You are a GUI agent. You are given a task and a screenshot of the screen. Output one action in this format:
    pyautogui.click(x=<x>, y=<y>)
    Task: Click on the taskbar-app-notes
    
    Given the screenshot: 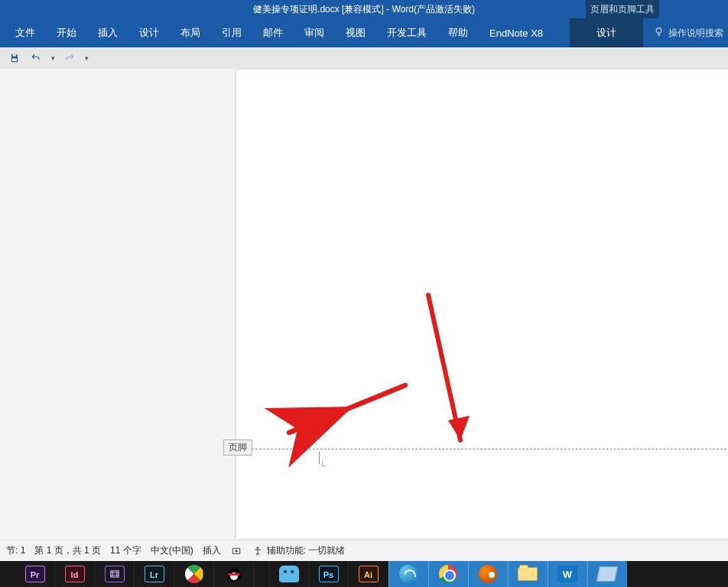 What is the action you would take?
    pyautogui.click(x=607, y=574)
    